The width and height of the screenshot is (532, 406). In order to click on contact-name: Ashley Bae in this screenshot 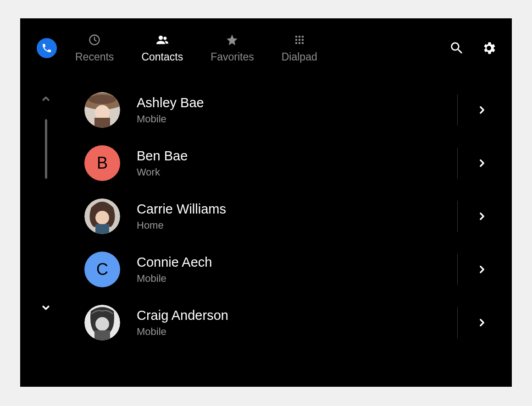, I will do `click(288, 103)`.